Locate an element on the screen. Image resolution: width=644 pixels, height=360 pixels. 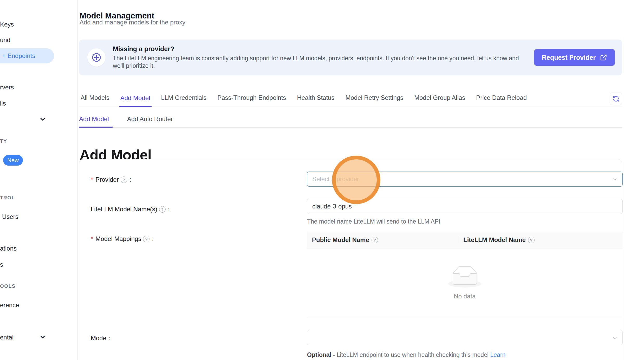
column-header-public-model-name: Public Model Name ? is located at coordinates (382, 240).